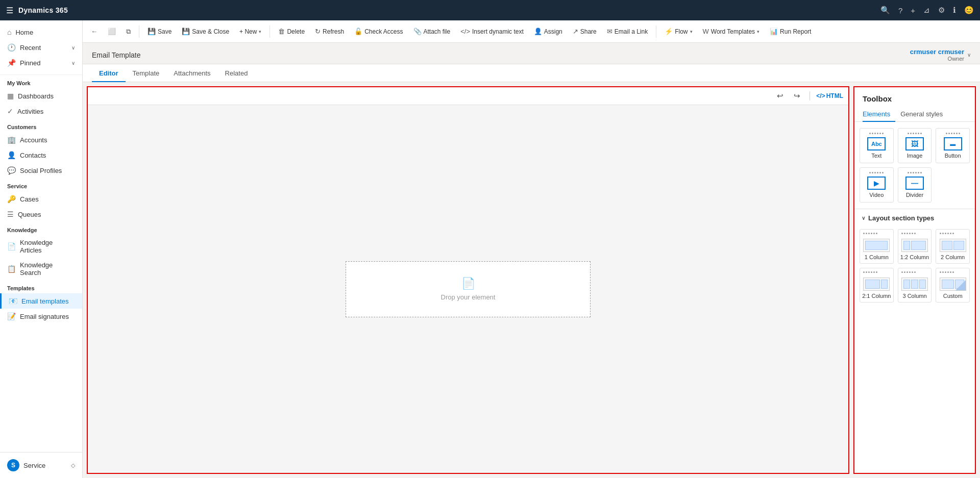  I want to click on layout-21col: 2:1 Column, so click(877, 285).